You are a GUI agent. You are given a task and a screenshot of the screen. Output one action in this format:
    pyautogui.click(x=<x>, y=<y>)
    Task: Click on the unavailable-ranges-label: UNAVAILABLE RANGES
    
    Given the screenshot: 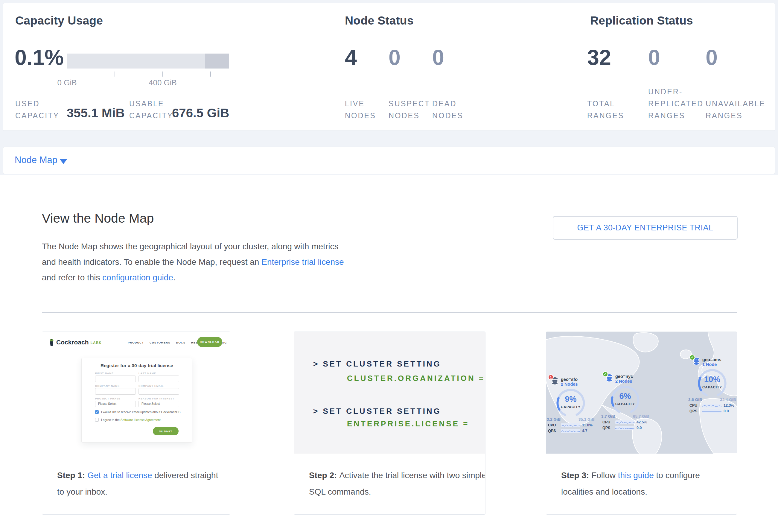 What is the action you would take?
    pyautogui.click(x=735, y=109)
    